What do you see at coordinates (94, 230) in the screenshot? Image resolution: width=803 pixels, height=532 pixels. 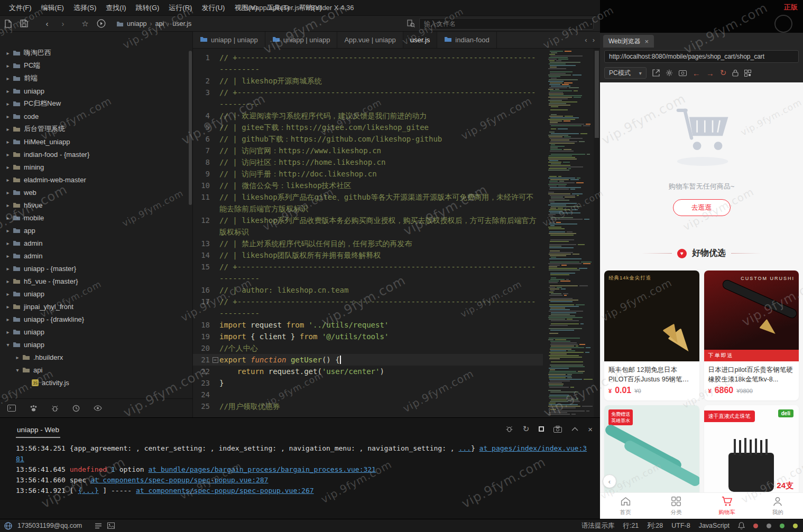 I see `tree-item: ▸app` at bounding box center [94, 230].